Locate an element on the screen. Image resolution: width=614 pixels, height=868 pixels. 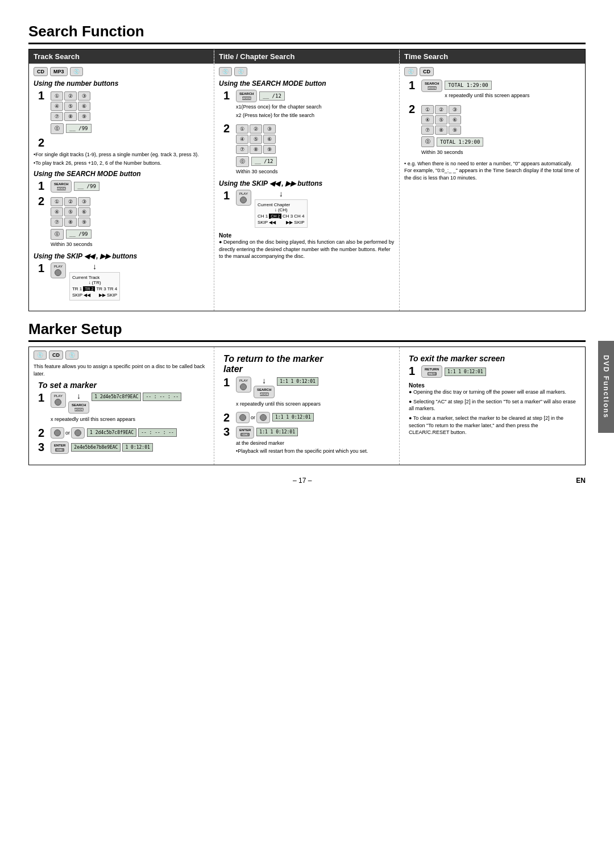
num-btn-5: ⑤ is located at coordinates (70, 106).